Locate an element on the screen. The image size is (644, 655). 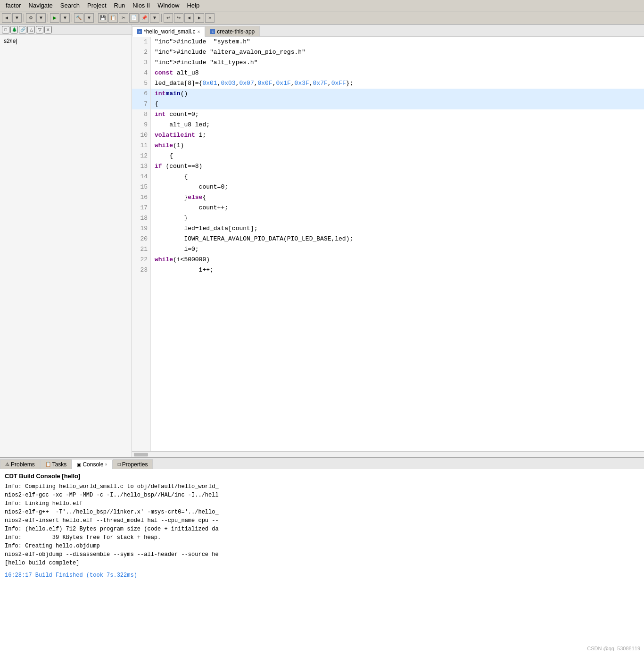
console-lines: Info: Compiling hello_world_small.c to o… is located at coordinates (322, 525).